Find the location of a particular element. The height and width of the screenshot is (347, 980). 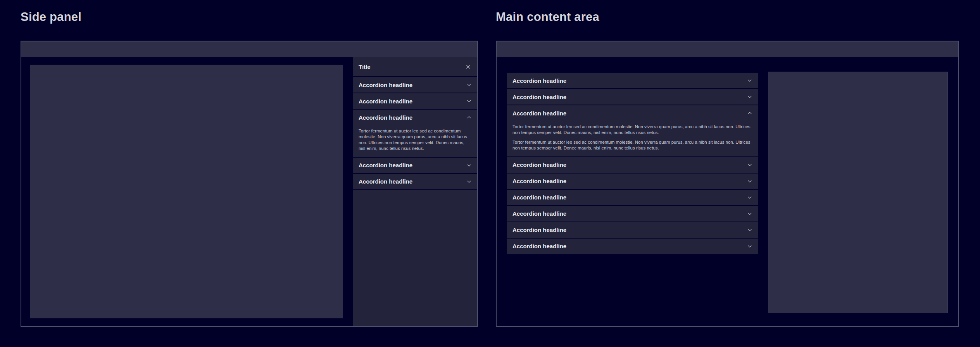

side-panel-accordion-list: Accordion headline Accordion headline Ac… is located at coordinates (415, 133).